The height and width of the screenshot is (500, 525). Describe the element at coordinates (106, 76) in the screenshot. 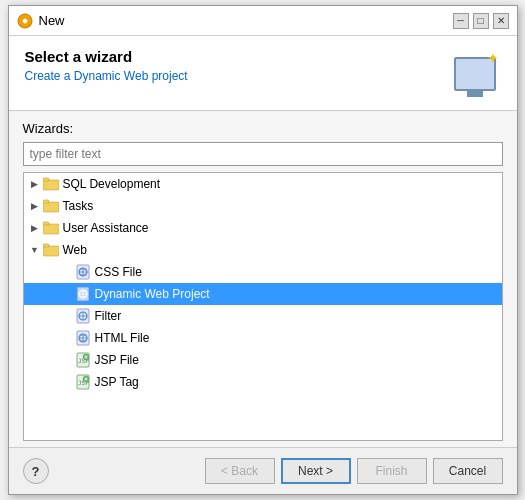

I see `wizard-subtitle: Create a Dynamic Web project` at that location.